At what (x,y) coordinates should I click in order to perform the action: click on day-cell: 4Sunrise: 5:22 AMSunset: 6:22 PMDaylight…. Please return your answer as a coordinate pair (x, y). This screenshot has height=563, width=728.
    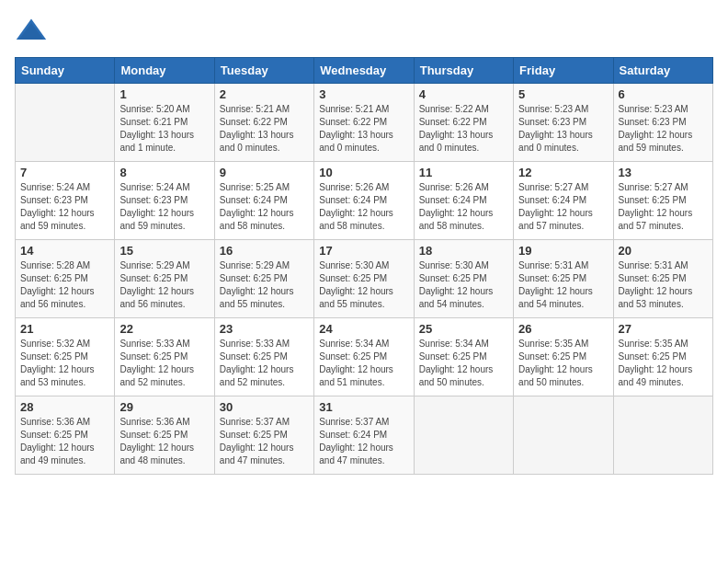
    Looking at the image, I should click on (463, 123).